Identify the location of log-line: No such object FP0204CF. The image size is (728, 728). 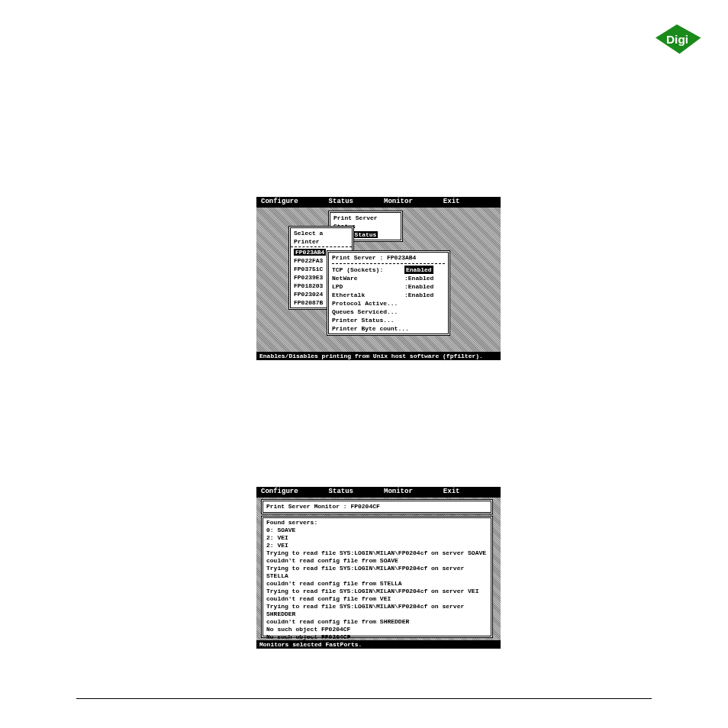
(377, 630).